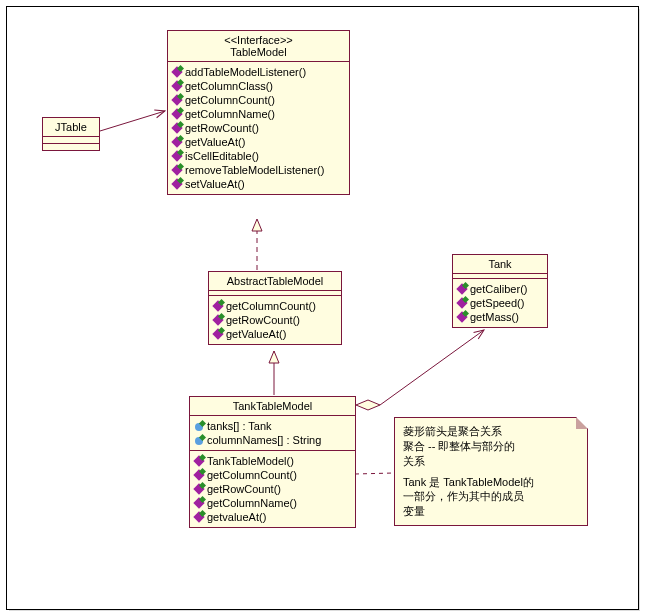 The width and height of the screenshot is (645, 616). I want to click on operation: getvalueAt(), so click(236, 517).